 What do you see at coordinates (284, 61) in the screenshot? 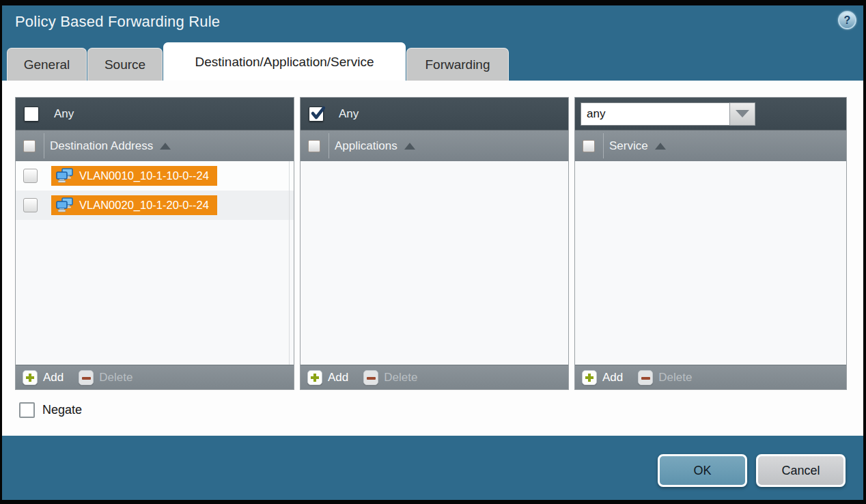
I see `tab-destination-application-service: Destination/Application/Service` at bounding box center [284, 61].